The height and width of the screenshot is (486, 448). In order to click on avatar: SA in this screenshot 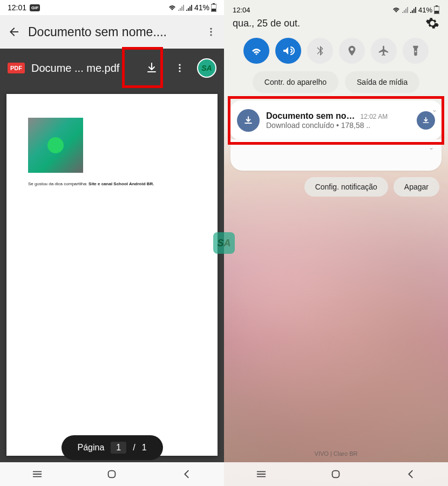, I will do `click(207, 68)`.